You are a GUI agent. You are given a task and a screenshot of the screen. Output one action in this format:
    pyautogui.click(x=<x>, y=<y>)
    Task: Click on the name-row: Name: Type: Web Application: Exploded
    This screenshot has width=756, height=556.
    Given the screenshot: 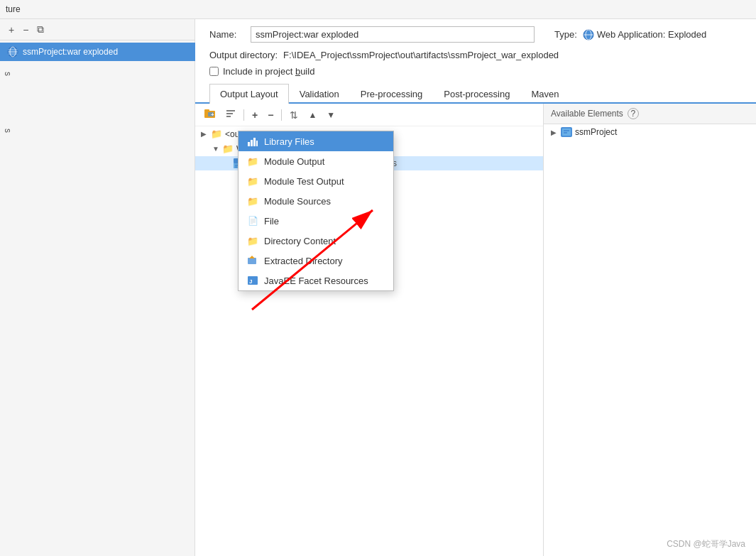 What is the action you would take?
    pyautogui.click(x=476, y=34)
    